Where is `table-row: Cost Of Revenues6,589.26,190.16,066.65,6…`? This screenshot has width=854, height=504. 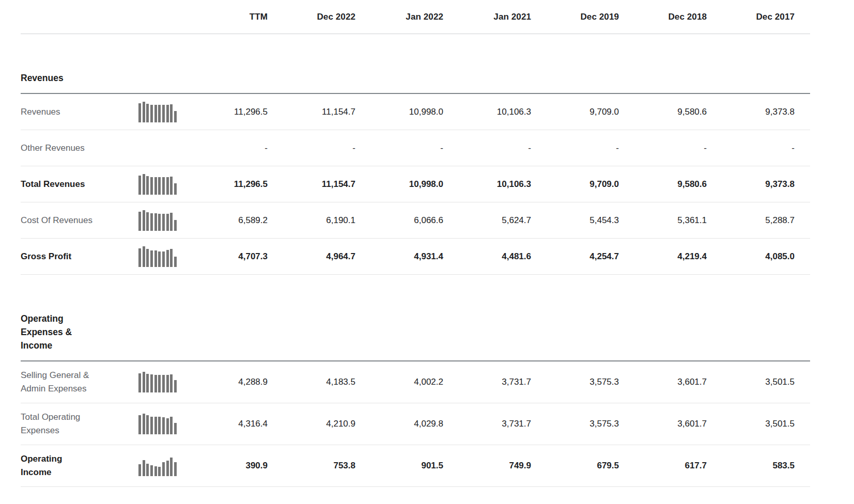
table-row: Cost Of Revenues6,589.26,190.16,066.65,6… is located at coordinates (415, 220).